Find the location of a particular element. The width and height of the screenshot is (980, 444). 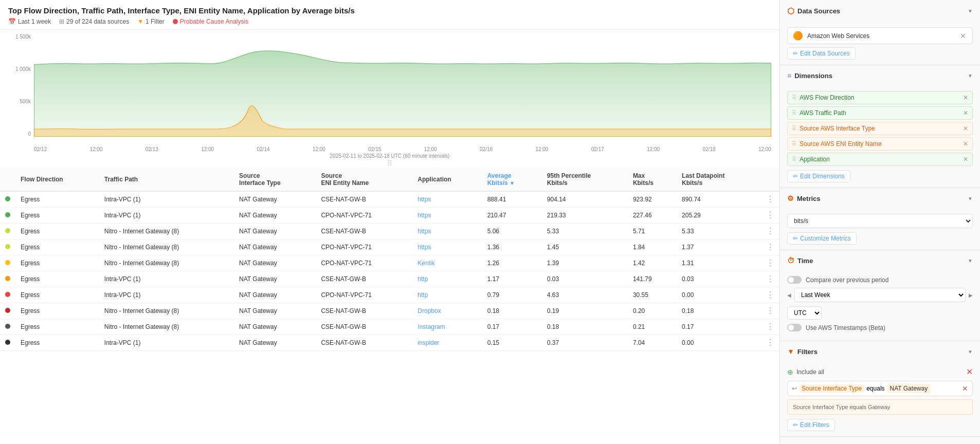

remove-filter-rule: ✕ is located at coordinates (965, 388).